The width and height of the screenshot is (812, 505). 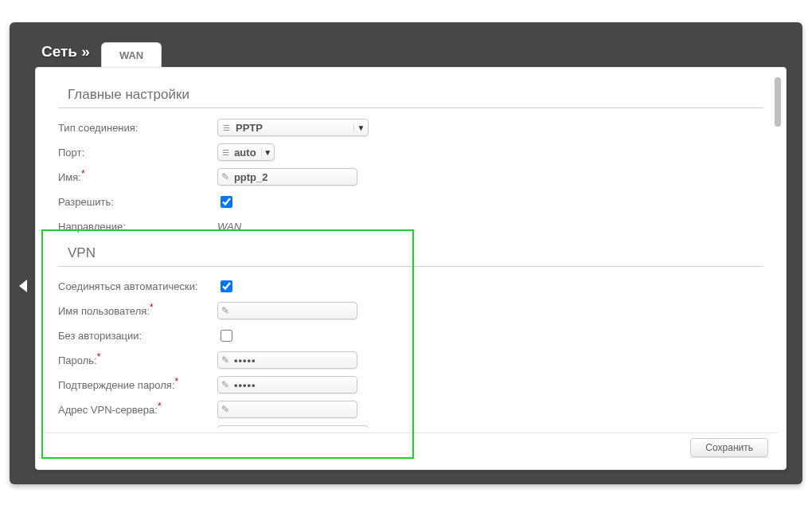 I want to click on select-port-value: auto, so click(x=247, y=153).